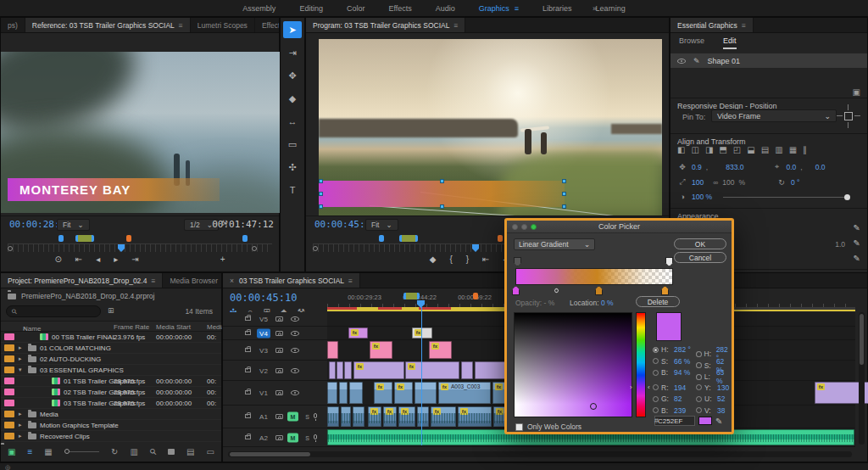 The image size is (868, 470). Describe the element at coordinates (737, 149) in the screenshot. I see `align-middle-icon: ◰` at that location.